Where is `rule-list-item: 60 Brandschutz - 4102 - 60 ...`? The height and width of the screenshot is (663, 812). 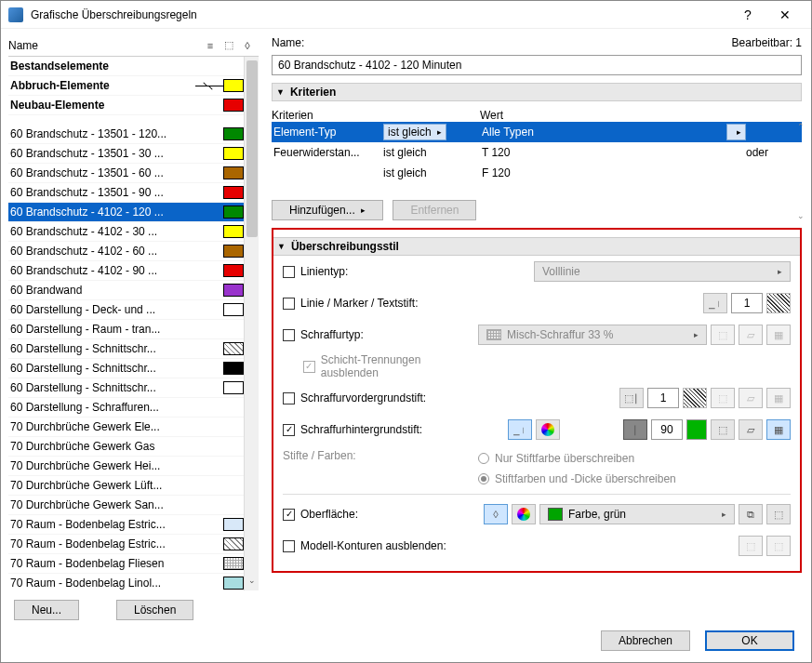
rule-list-item: 60 Brandschutz - 4102 - 60 ... is located at coordinates (126, 251).